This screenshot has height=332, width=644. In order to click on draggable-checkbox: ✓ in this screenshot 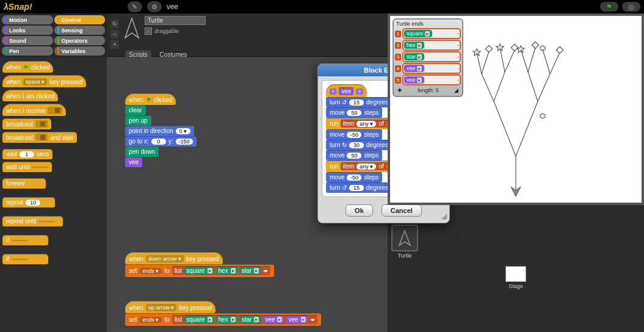, I will do `click(148, 31)`.